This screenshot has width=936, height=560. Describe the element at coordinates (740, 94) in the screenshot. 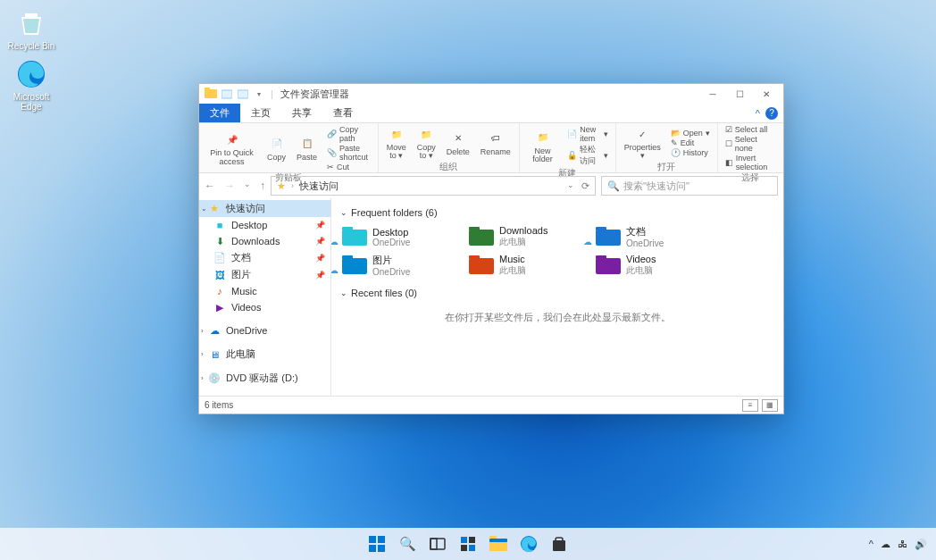

I see `maximize-button: ☐` at that location.